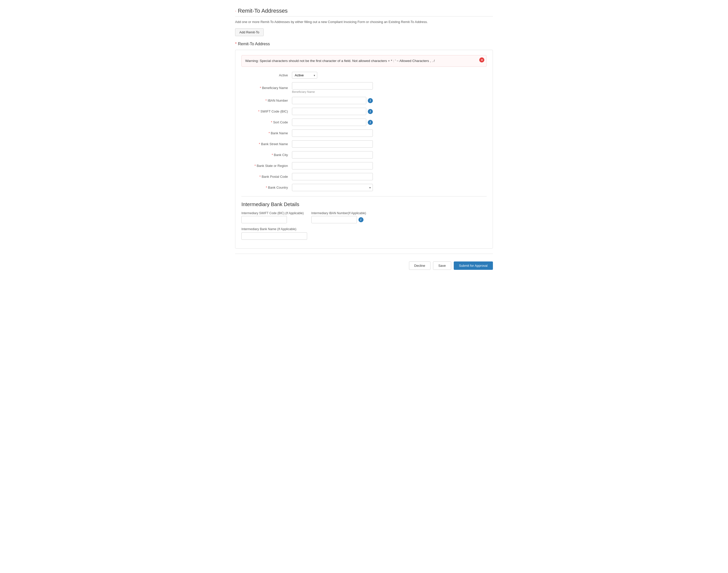  Describe the element at coordinates (364, 233) in the screenshot. I see `intermediary-bank-name-group: Intermediary Bank Name (If Applicable)` at that location.